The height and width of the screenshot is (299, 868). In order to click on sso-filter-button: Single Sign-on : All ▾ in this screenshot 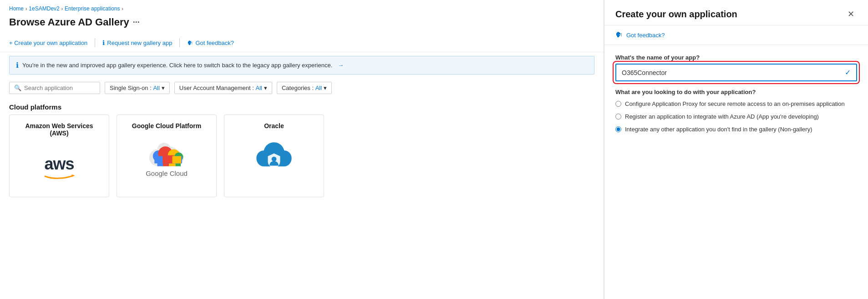, I will do `click(137, 88)`.